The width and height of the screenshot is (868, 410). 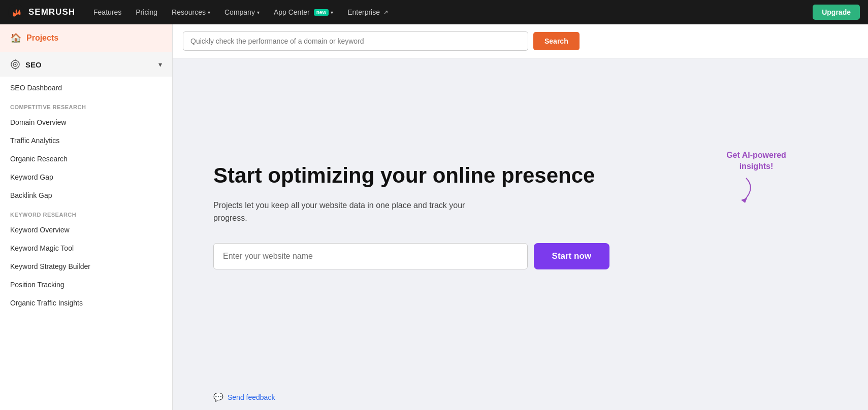 What do you see at coordinates (43, 38) in the screenshot?
I see `projects-label: Projects` at bounding box center [43, 38].